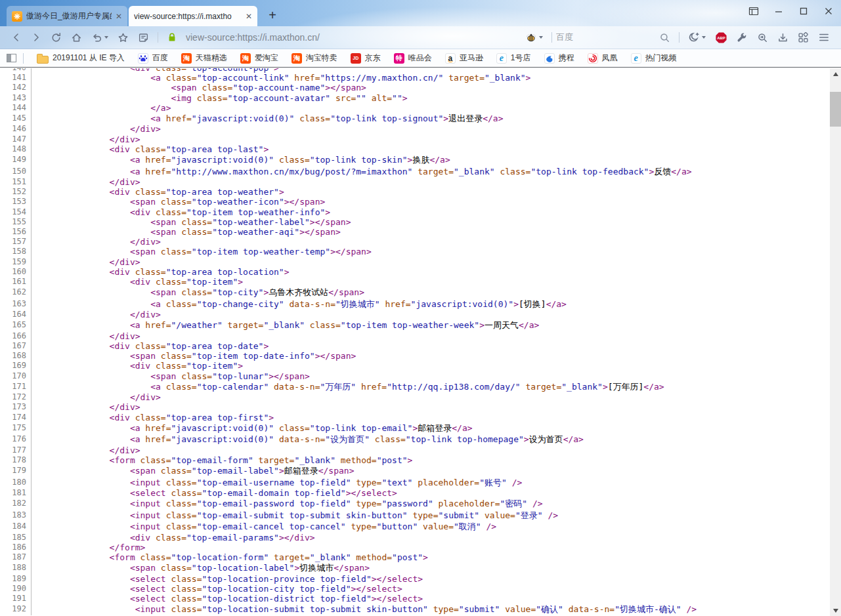 This screenshot has height=616, width=841. What do you see at coordinates (348, 387) in the screenshot?
I see `source-line-code: <a class="top-calendar" data-s-n="万年历" h…` at bounding box center [348, 387].